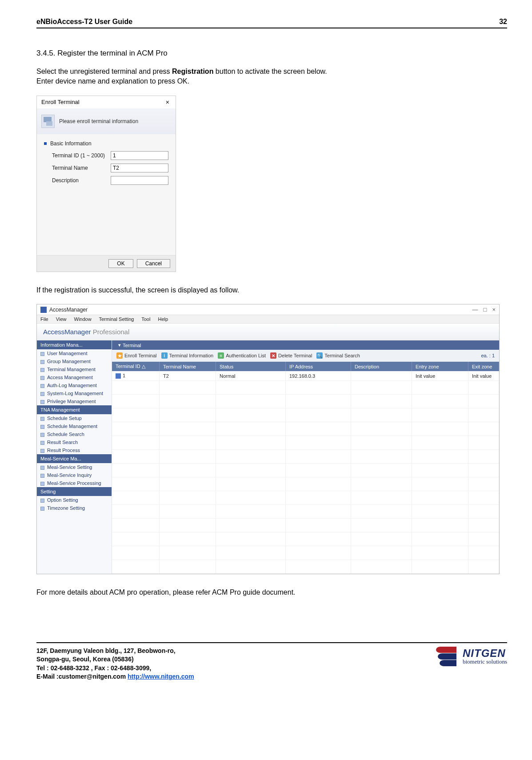 The width and height of the screenshot is (532, 760). Describe the element at coordinates (74, 442) in the screenshot. I see `sidebar-item: Result Search` at that location.